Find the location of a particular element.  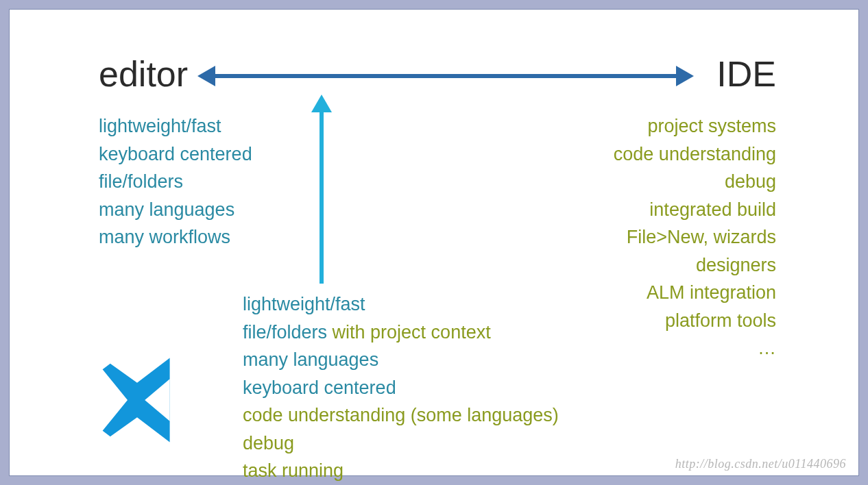

list-item: … is located at coordinates (695, 348).